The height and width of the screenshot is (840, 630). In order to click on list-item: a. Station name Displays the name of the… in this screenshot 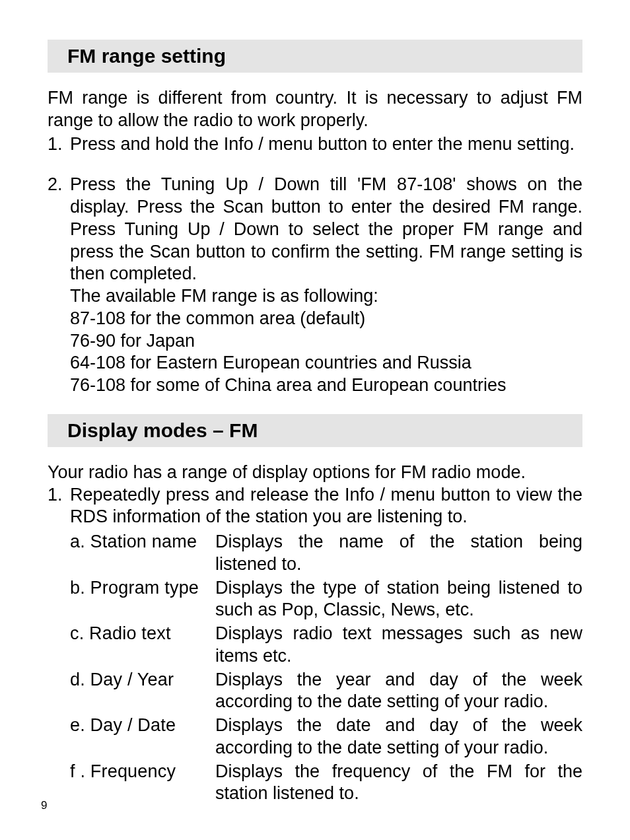, I will do `click(326, 553)`.